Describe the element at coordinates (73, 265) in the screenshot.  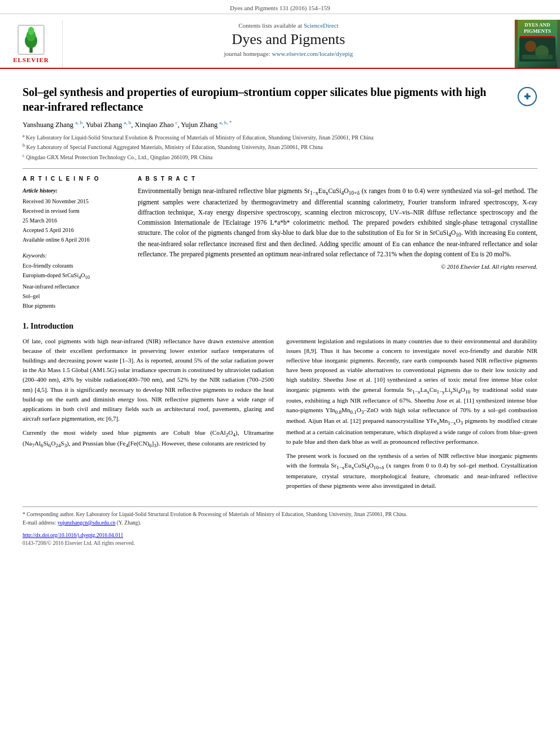
I see `keyword-eco-friendly: Eco-friendly colorants` at that location.